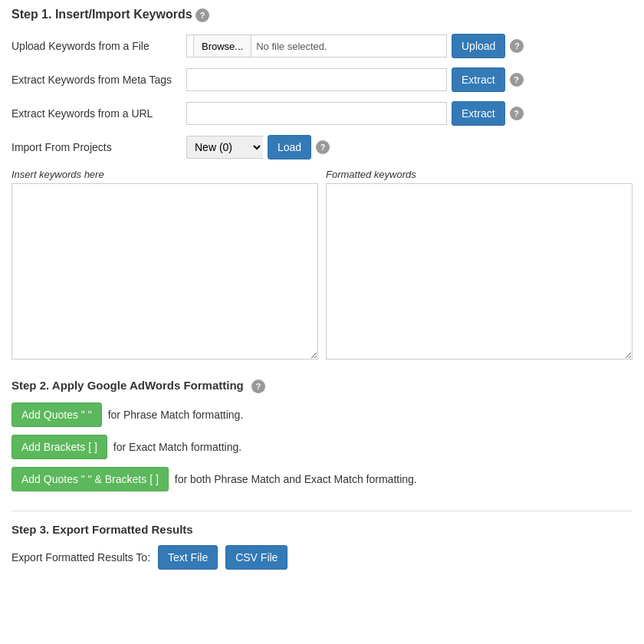 The height and width of the screenshot is (644, 644). Describe the element at coordinates (478, 46) in the screenshot. I see `upload-button: Upload` at that location.